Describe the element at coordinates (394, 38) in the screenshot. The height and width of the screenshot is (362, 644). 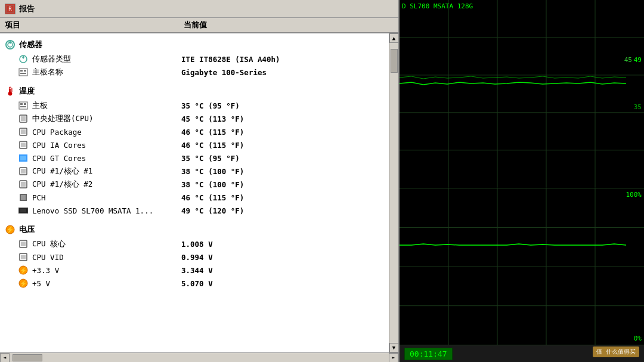
I see `scroll-up-btn: ▲` at that location.